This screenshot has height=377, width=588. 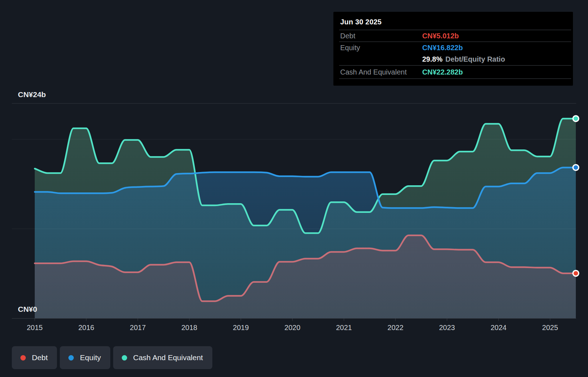 I want to click on end-dot-equity, so click(x=576, y=167).